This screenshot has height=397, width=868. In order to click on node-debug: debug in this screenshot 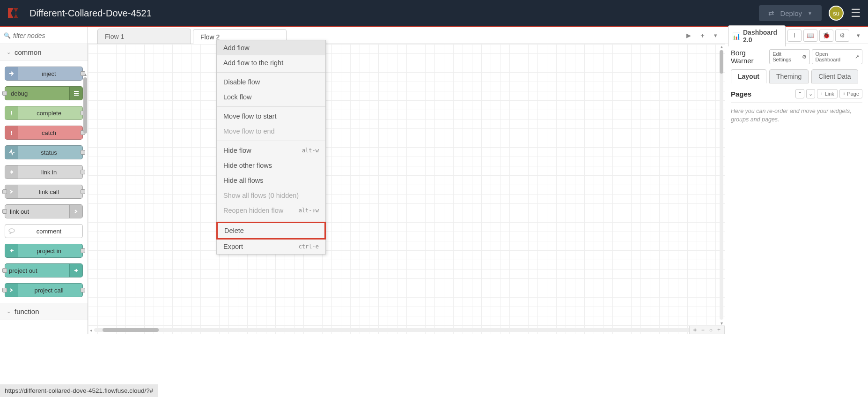, I will do `click(44, 93)`.